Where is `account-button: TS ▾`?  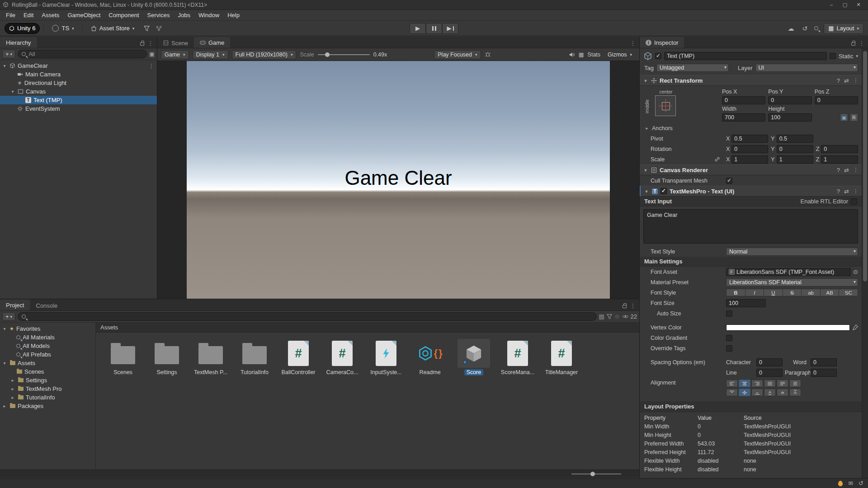
account-button: TS ▾ is located at coordinates (63, 28).